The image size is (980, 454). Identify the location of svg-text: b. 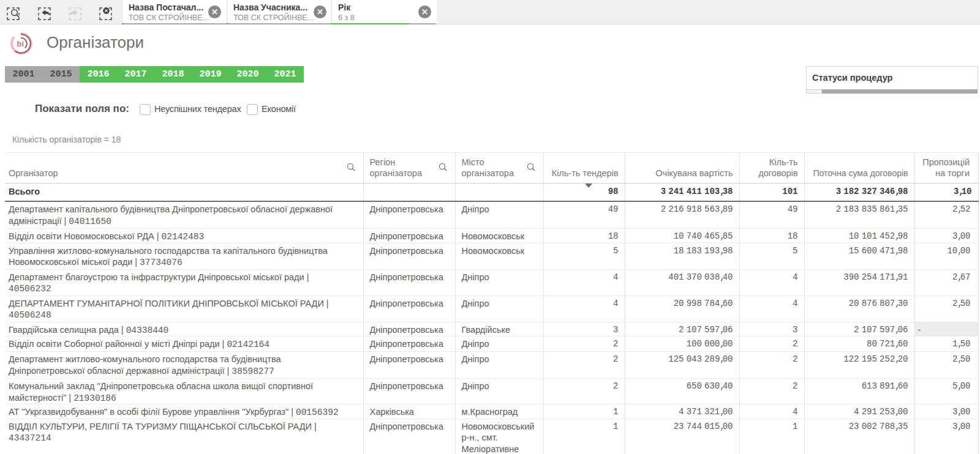
(20, 44).